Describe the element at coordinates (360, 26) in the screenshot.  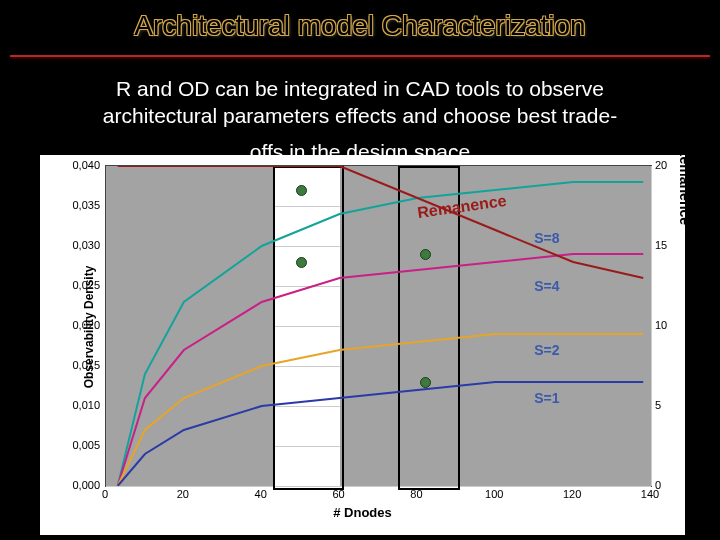
I see `slide-title: Architectural model Characterization` at that location.